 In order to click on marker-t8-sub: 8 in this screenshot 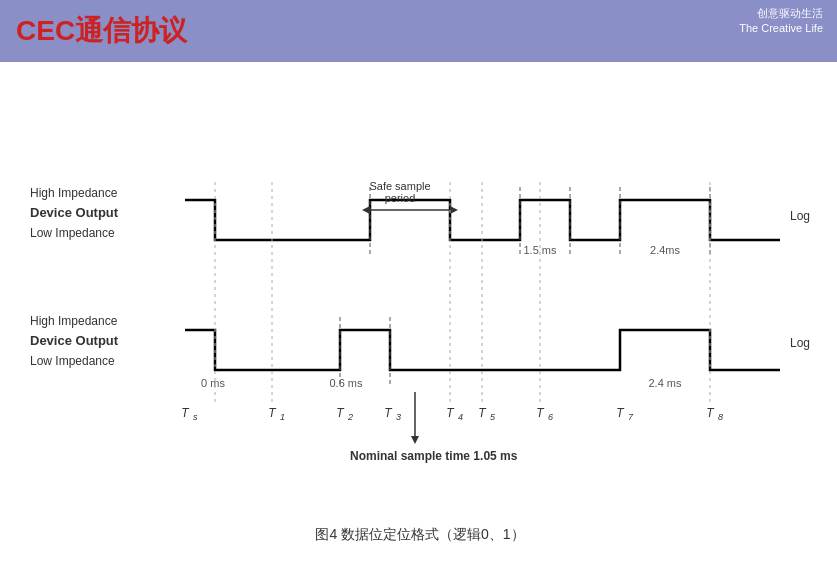, I will do `click(720, 417)`.